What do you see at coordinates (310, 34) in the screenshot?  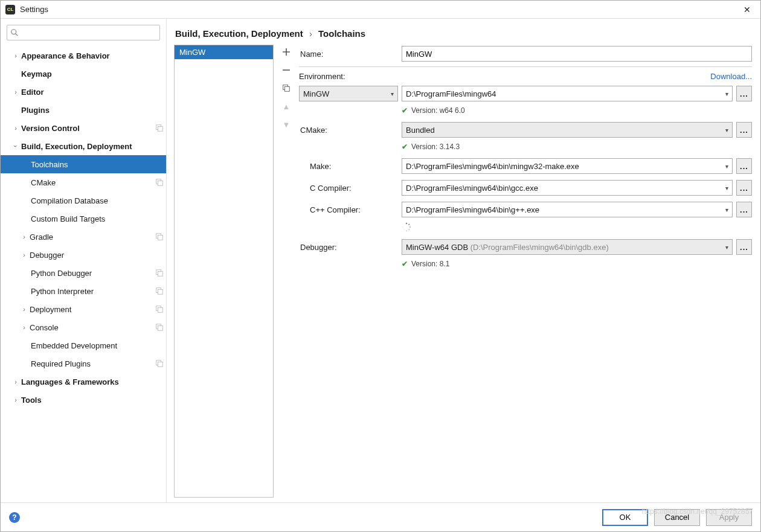 I see `chevron-right-icon: ›` at bounding box center [310, 34].